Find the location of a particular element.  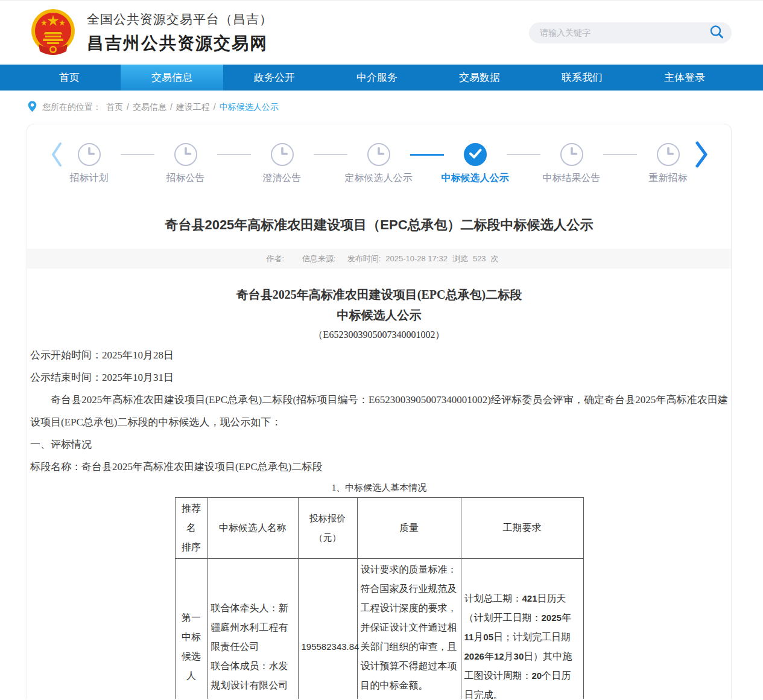

table-cell-rank: 第一中标候选人 is located at coordinates (191, 629).